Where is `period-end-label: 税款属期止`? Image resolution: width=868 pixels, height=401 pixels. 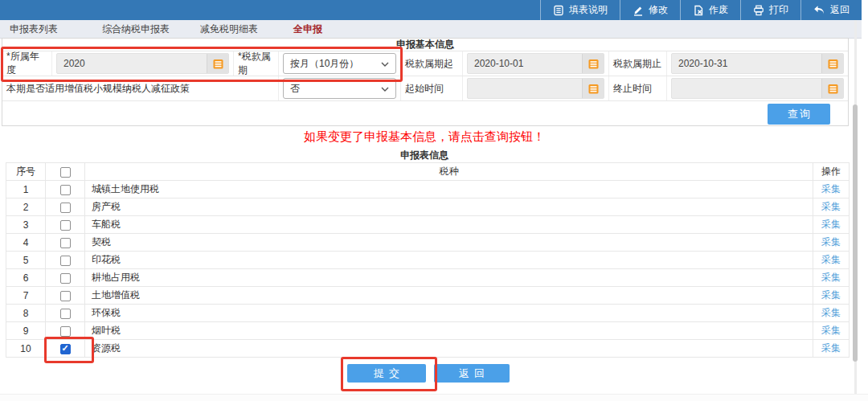
period-end-label: 税款属期止 is located at coordinates (638, 63).